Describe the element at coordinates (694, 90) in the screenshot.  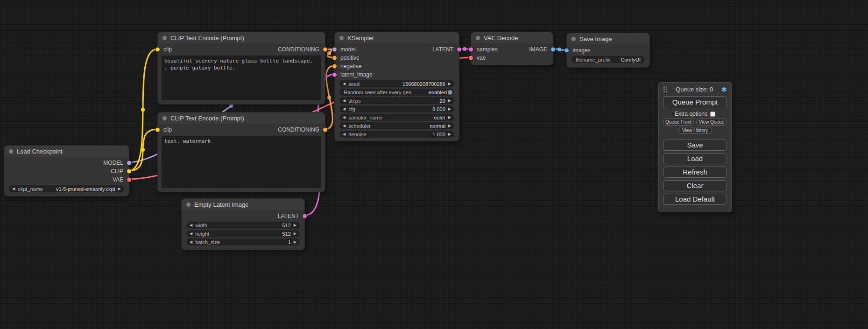
I see `queue-size-label: Queue size: 0` at that location.